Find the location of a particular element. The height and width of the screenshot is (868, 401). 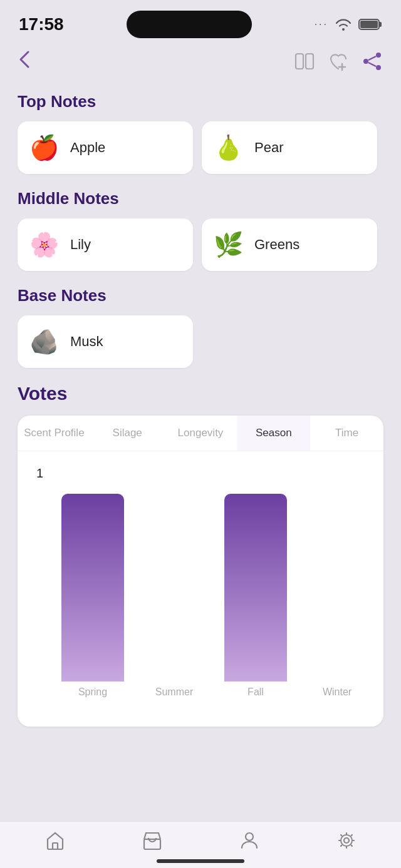

note-card-lily: 🌸 Lily is located at coordinates (105, 245).